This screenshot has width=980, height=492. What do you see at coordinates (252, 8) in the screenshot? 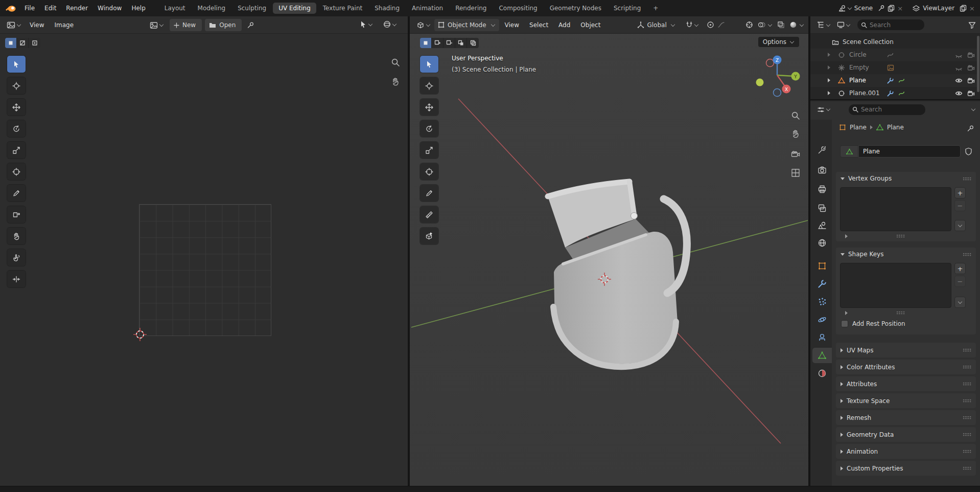
I see `tab-sculpting: Sculpting` at bounding box center [252, 8].